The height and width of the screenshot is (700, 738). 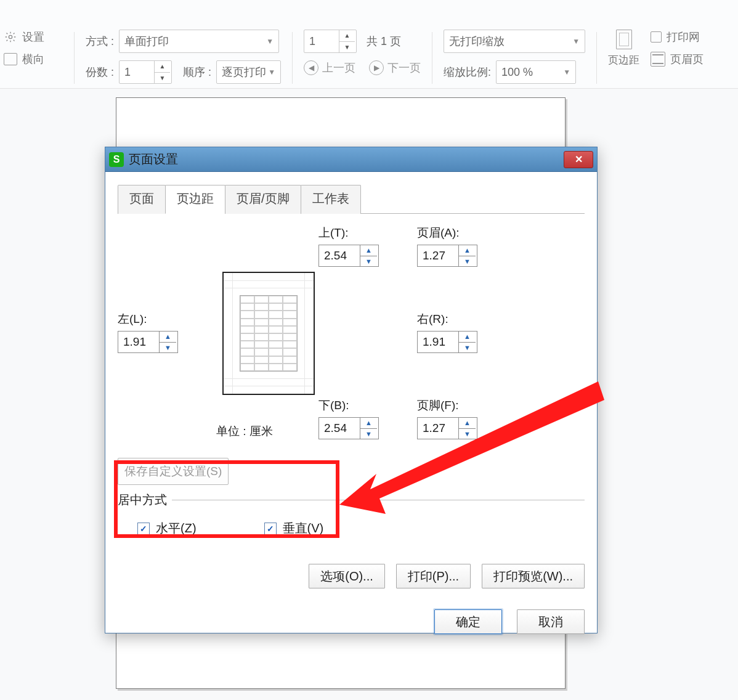 I want to click on margin-left-label: 左(L):, so click(x=170, y=319).